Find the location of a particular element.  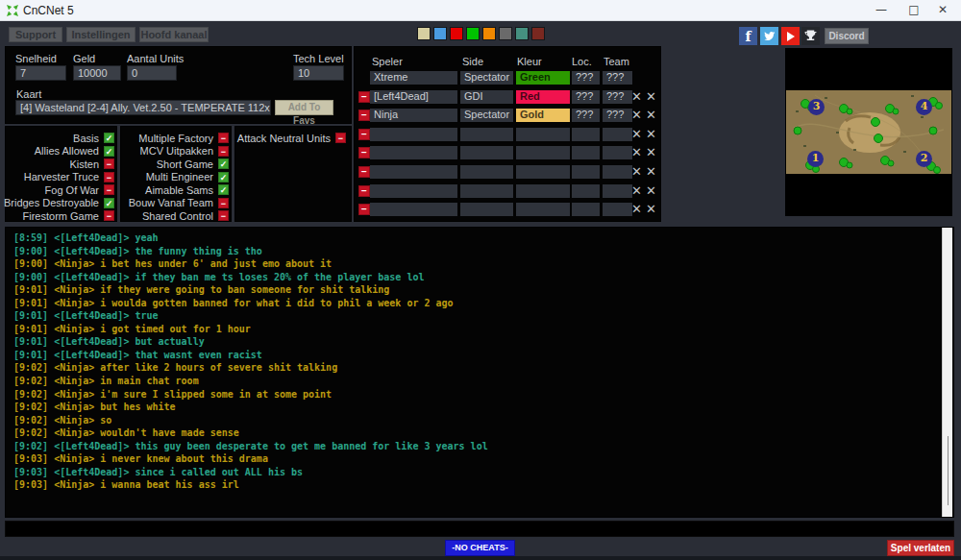

chat-scrollbar is located at coordinates (948, 373).